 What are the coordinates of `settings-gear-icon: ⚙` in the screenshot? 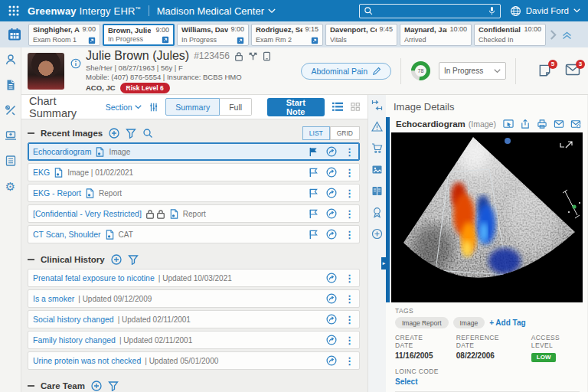 It's located at (11, 186).